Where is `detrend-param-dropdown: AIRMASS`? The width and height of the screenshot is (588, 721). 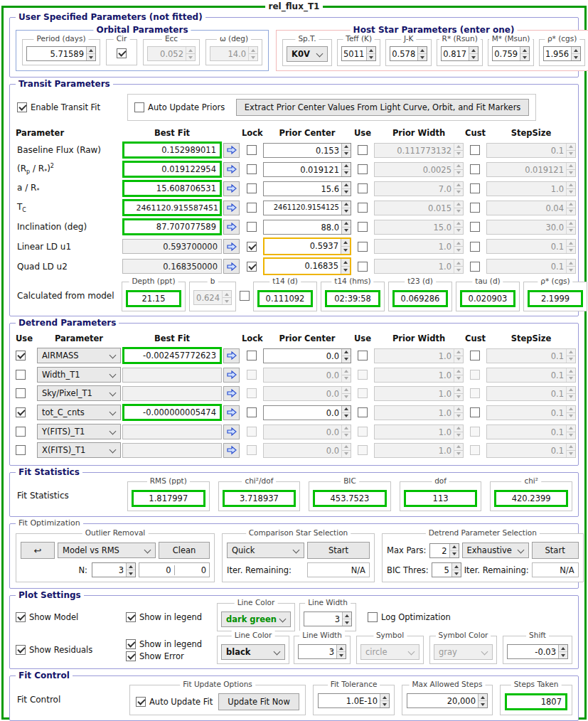 detrend-param-dropdown: AIRMASS is located at coordinates (79, 356).